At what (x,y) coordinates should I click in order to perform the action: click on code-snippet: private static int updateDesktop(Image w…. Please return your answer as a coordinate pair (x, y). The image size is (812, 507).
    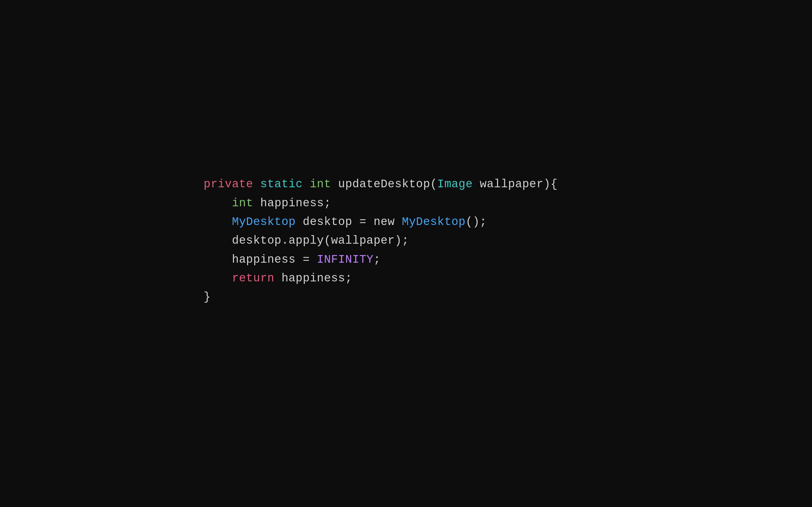
    Looking at the image, I should click on (380, 241).